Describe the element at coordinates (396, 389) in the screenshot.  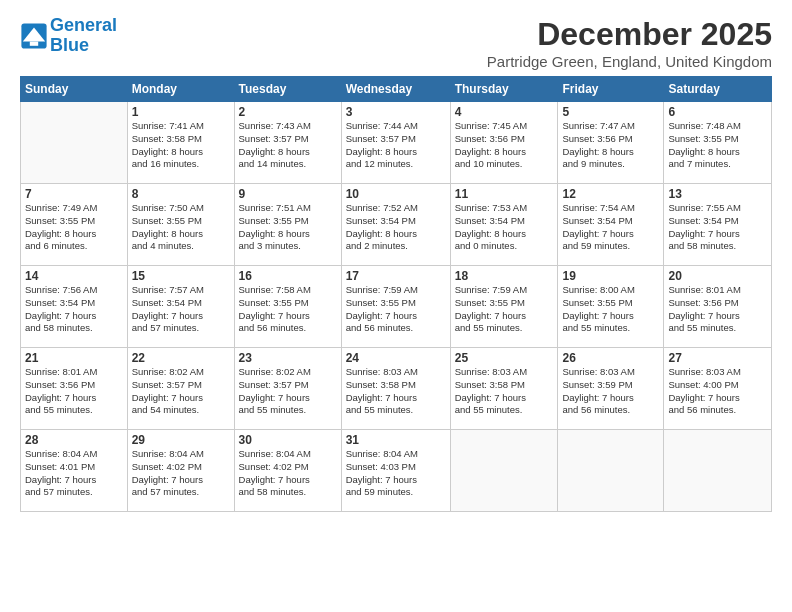
I see `calendar-cell: 24Sunrise: 8:03 AMSunset: 3:58 PMDayligh…` at that location.